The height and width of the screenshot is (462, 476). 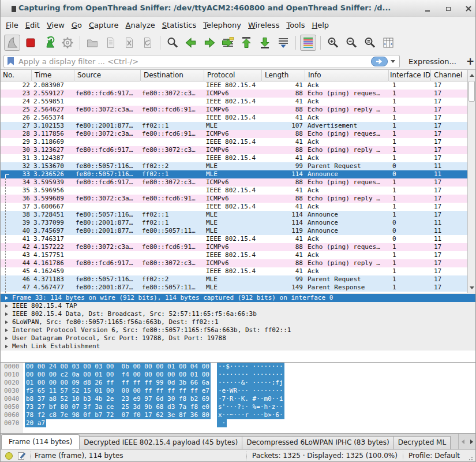 I want to click on minimize-button, so click(x=428, y=9).